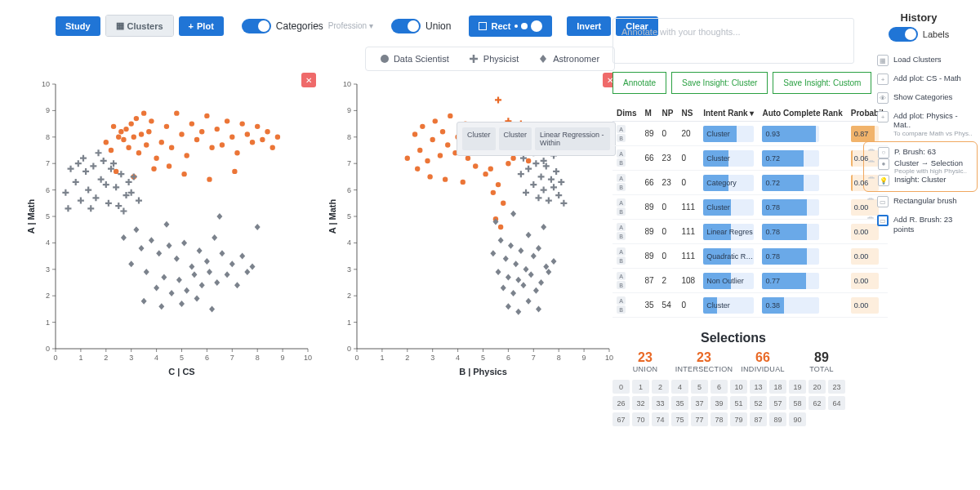 This screenshot has width=980, height=490. I want to click on labels-toggle, so click(903, 34).